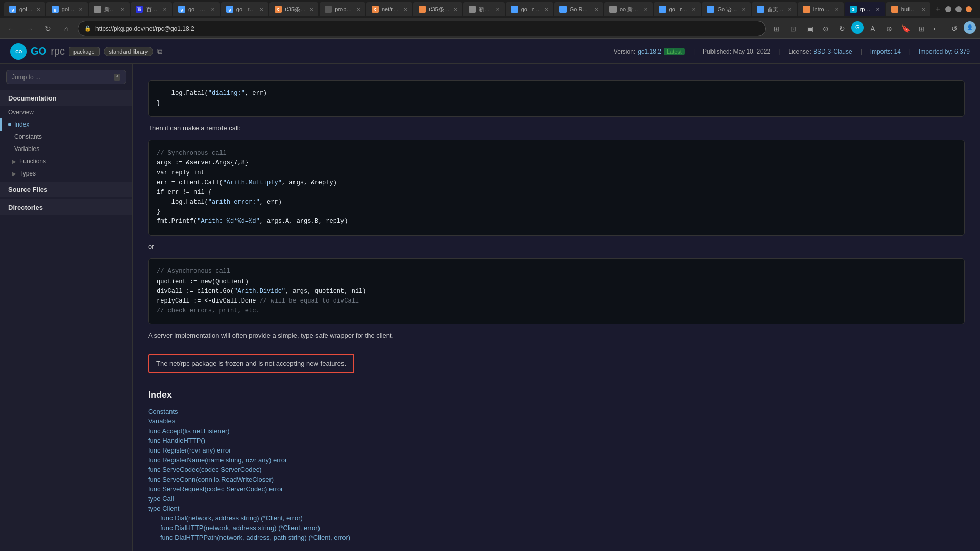 The height and width of the screenshot is (551, 980). I want to click on index-link-handlehttp: func HandleHTTP(), so click(556, 441).